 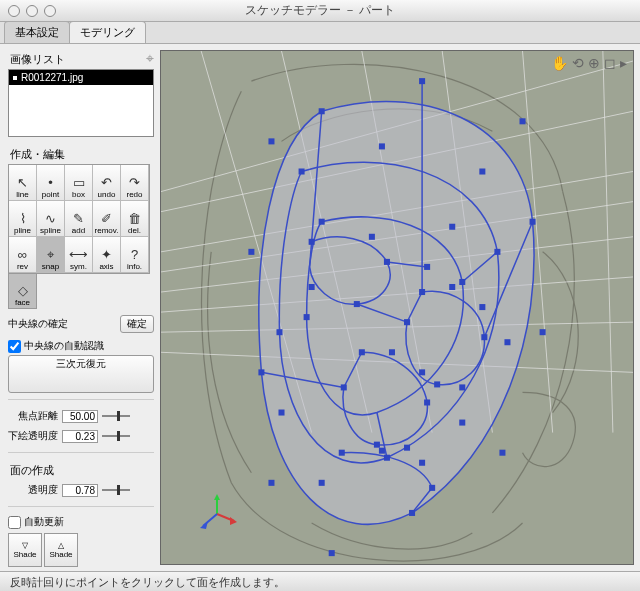 I want to click on box-icon: ▭, so click(x=79, y=183).